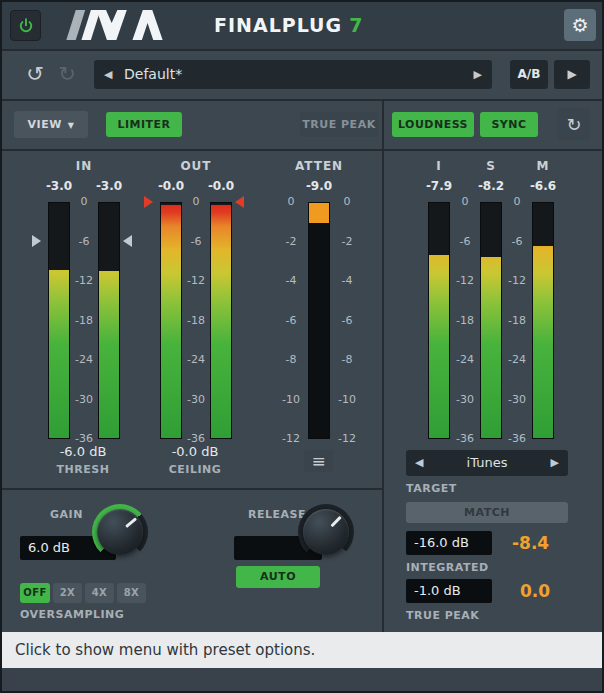 This screenshot has width=604, height=693. What do you see at coordinates (128, 241) in the screenshot?
I see `threshold-marker-right` at bounding box center [128, 241].